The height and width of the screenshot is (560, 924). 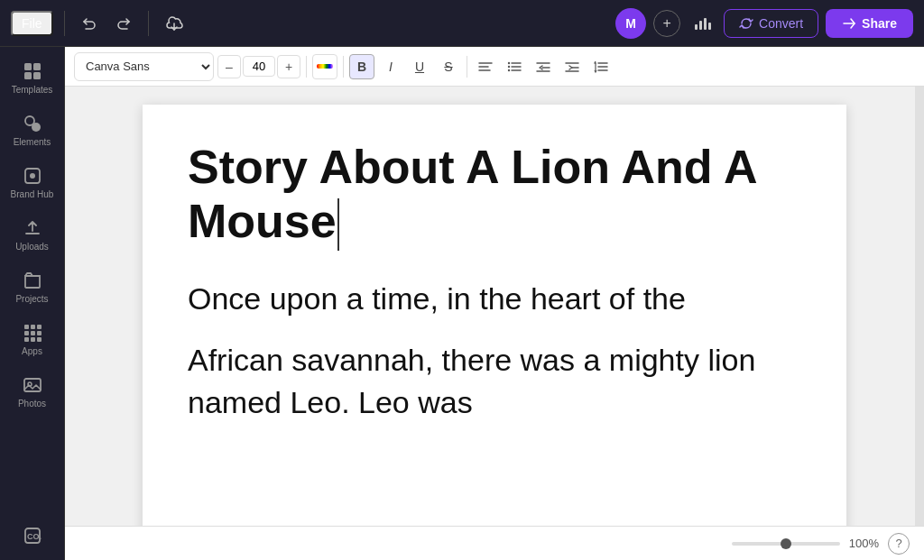 What do you see at coordinates (32, 303) in the screenshot?
I see `sidebar: Templates Elements Brand Hub` at bounding box center [32, 303].